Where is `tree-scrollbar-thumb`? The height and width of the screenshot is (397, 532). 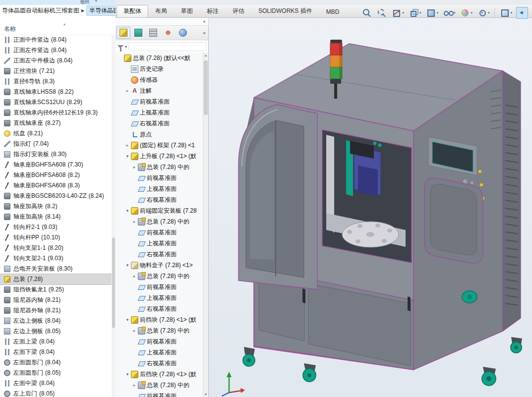 tree-scrollbar-thumb is located at coordinates (206, 88).